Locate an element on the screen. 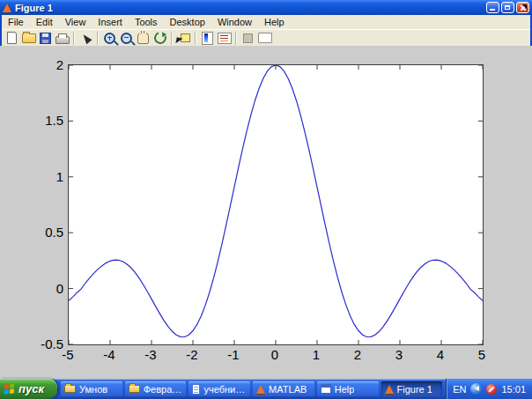 The image size is (532, 399). taskbar-item-label: Февраль 08 is located at coordinates (164, 389).